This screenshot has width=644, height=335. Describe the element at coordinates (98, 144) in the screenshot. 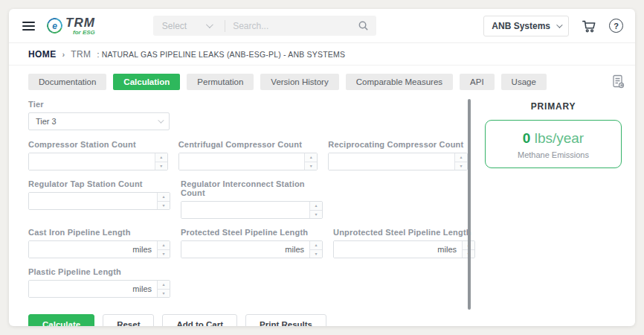

I see `field-label: Compressor Station Count` at that location.